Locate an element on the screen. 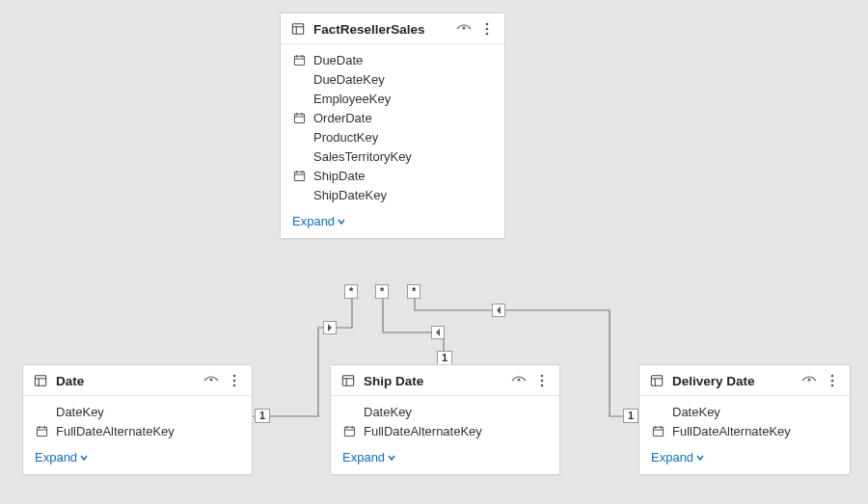 This screenshot has width=868, height=504. table-title: Date is located at coordinates (125, 382).